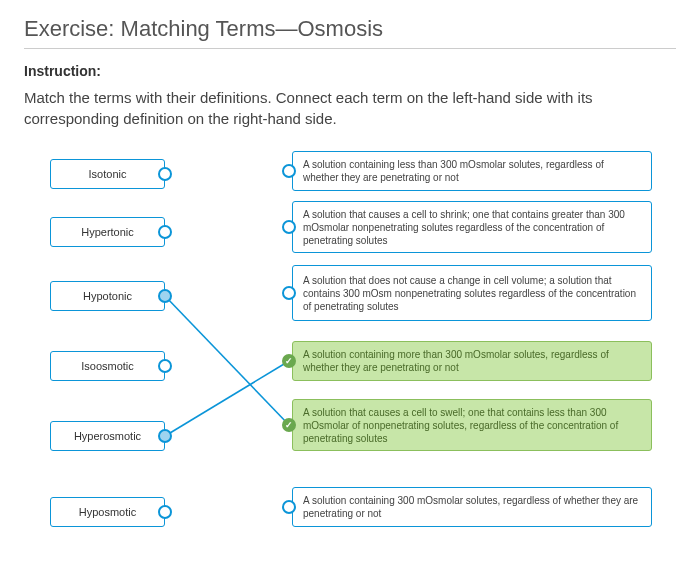 This screenshot has width=700, height=563. What do you see at coordinates (108, 512) in the screenshot?
I see `term-box: Hyposmotic` at bounding box center [108, 512].